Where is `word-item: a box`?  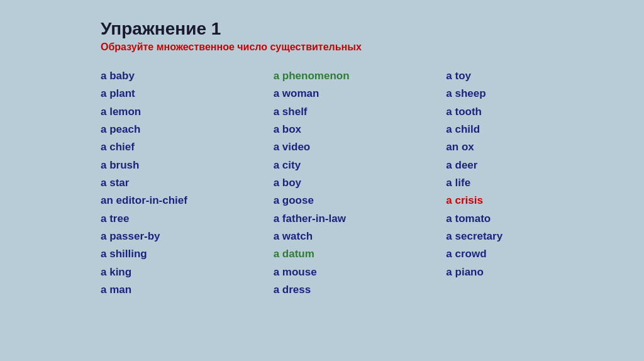
word-item: a box is located at coordinates (360, 130).